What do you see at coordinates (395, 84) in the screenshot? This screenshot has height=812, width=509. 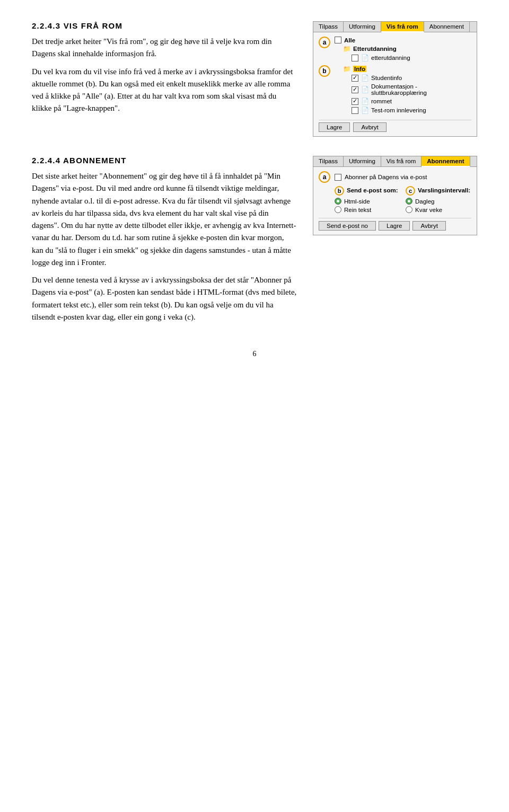 I see `vis-fra-rom-ui: Tilpass Utforming Vis frå rom Abonnement…` at bounding box center [395, 84].